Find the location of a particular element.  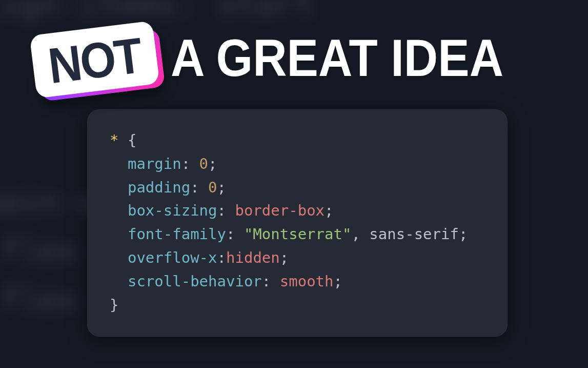

code-selector: * is located at coordinates (114, 140).